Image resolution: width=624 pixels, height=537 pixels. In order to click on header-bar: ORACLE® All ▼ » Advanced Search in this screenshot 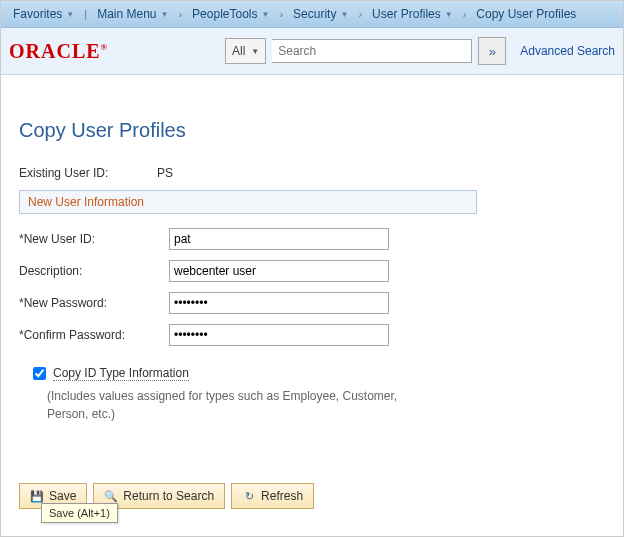, I will do `click(312, 52)`.